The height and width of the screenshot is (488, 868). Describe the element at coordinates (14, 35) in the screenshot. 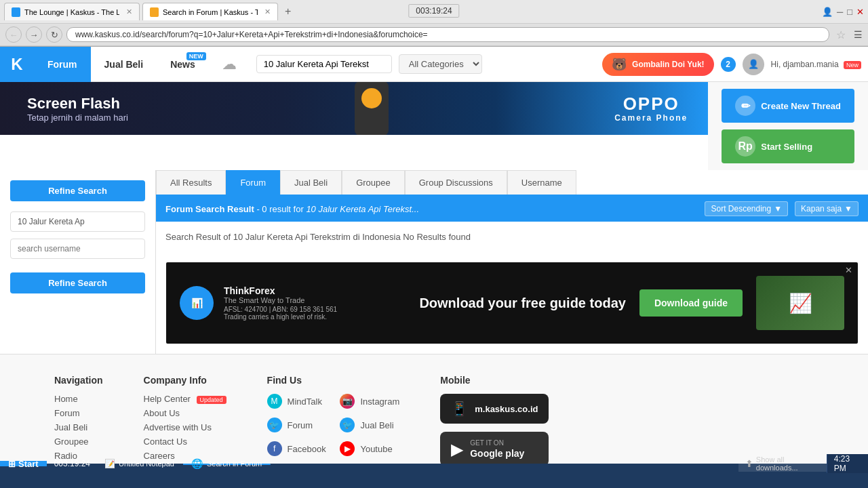

I see `back-button: ←` at that location.